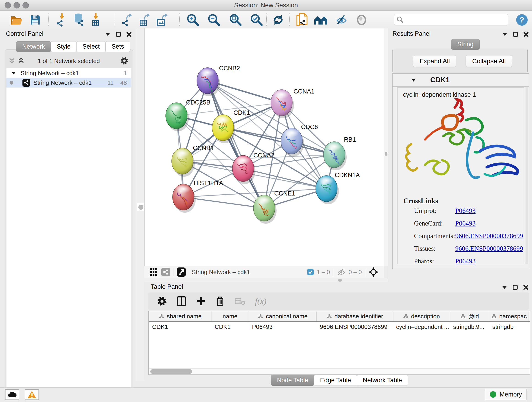 This screenshot has height=402, width=532. I want to click on first-neighbors-icon, so click(321, 20).